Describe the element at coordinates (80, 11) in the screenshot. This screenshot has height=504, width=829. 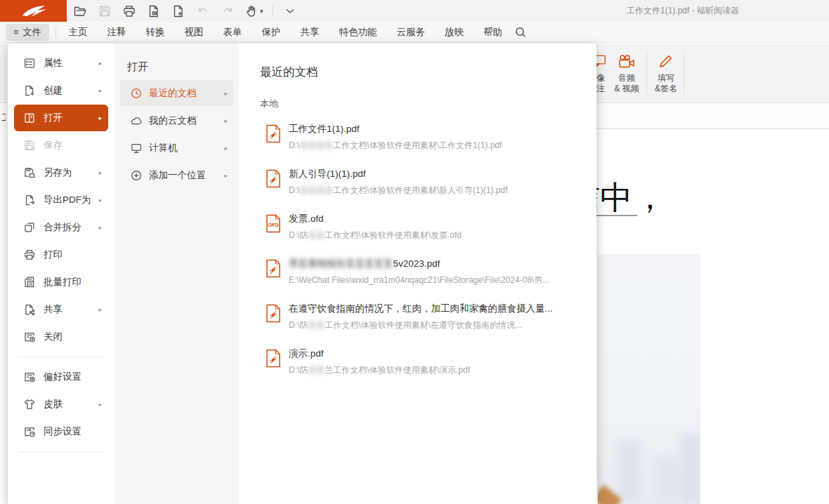
I see `open-file-icon` at that location.